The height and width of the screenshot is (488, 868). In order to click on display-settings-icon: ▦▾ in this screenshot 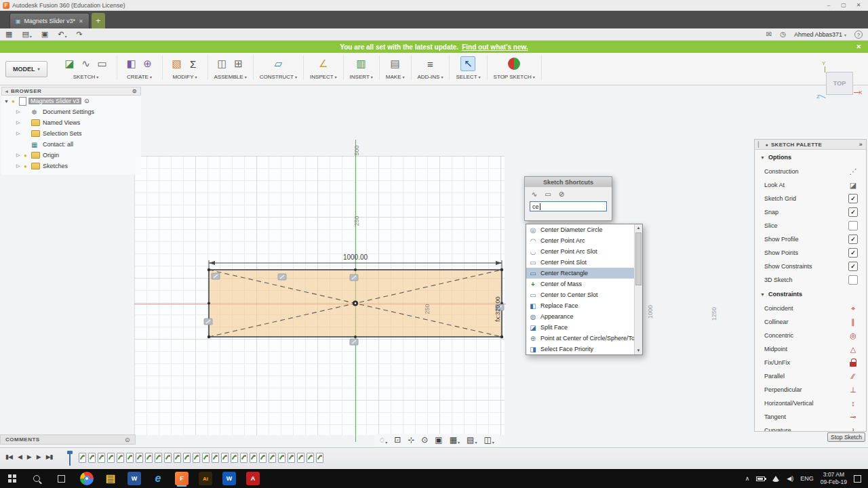, I will do `click(454, 440)`.